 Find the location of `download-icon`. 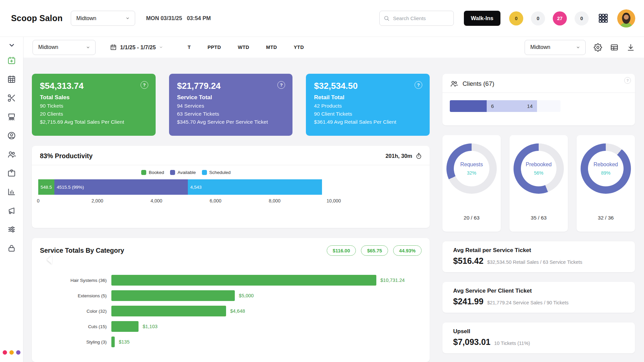

download-icon is located at coordinates (631, 48).